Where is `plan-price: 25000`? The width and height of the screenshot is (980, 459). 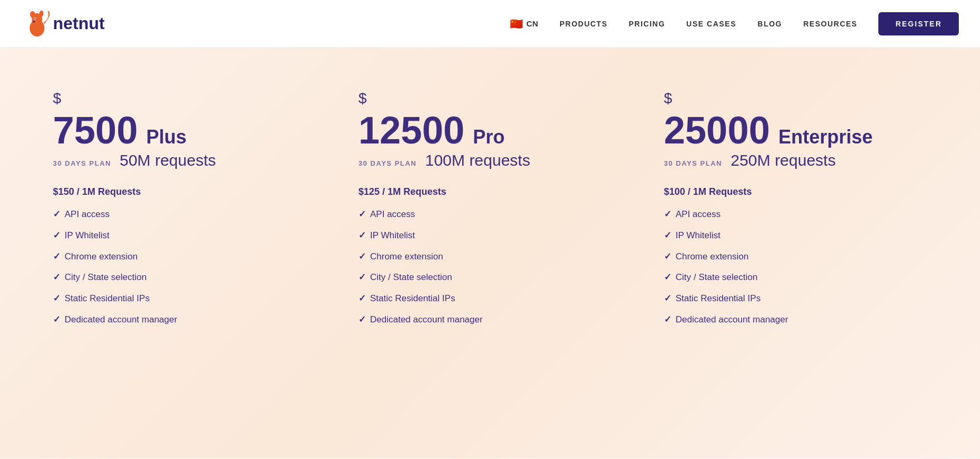 plan-price: 25000 is located at coordinates (717, 130).